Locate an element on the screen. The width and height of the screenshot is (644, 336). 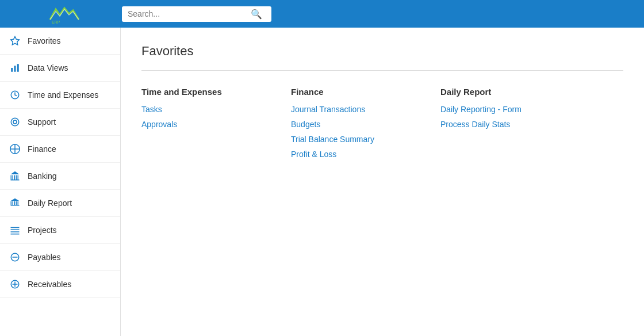
banking-icon is located at coordinates (15, 176).